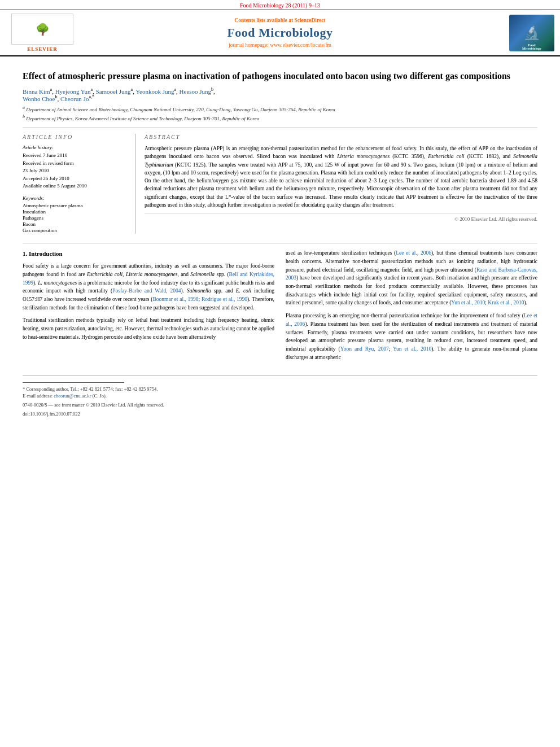  What do you see at coordinates (532, 47) in the screenshot?
I see `journal-logo-label: FoodMicrobiology` at bounding box center [532, 47].